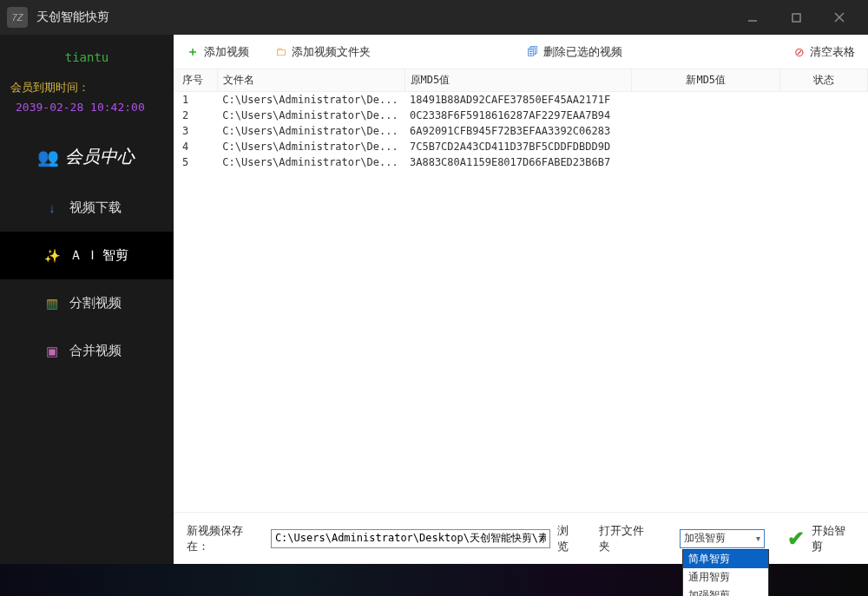  What do you see at coordinates (95, 208) in the screenshot?
I see `sidebar-item-label: 视频下载` at bounding box center [95, 208].